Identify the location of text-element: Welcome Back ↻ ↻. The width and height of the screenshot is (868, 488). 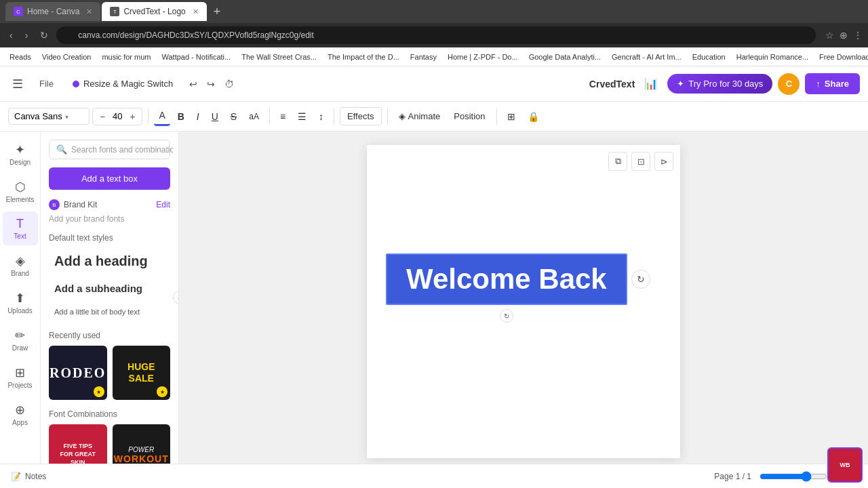
(507, 279).